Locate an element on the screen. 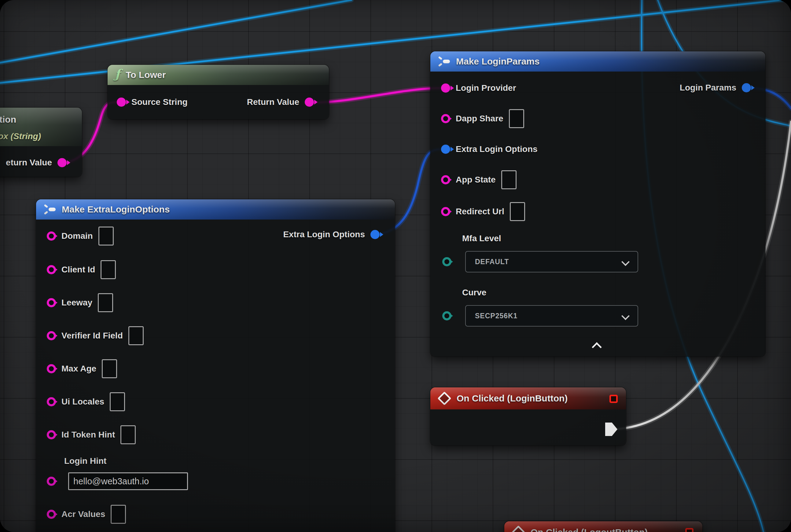 The width and height of the screenshot is (791, 532). dapp-share-input-pin is located at coordinates (446, 119).